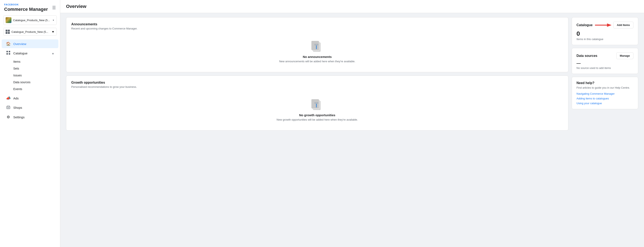  Describe the element at coordinates (605, 63) in the screenshot. I see `data-source-dash: —` at that location.